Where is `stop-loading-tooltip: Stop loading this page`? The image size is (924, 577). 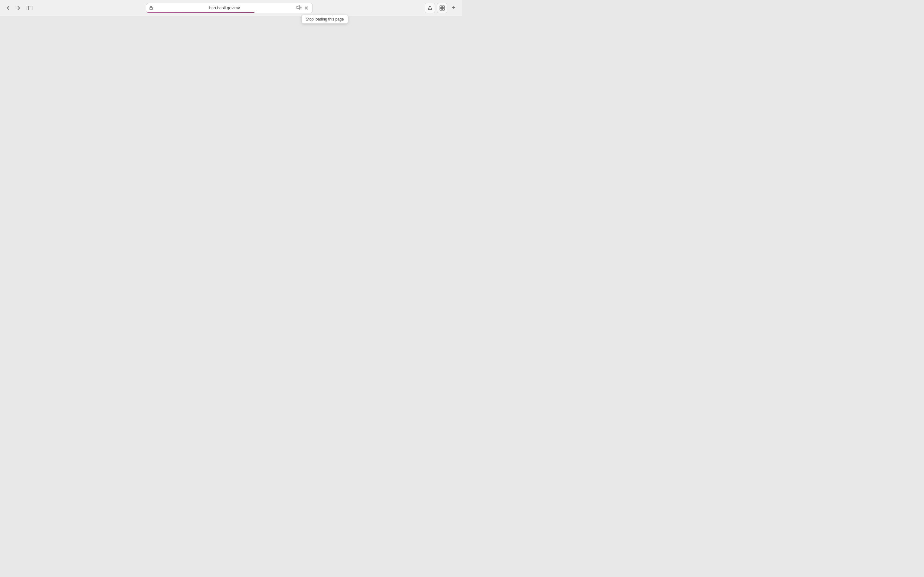 stop-loading-tooltip: Stop loading this page is located at coordinates (325, 19).